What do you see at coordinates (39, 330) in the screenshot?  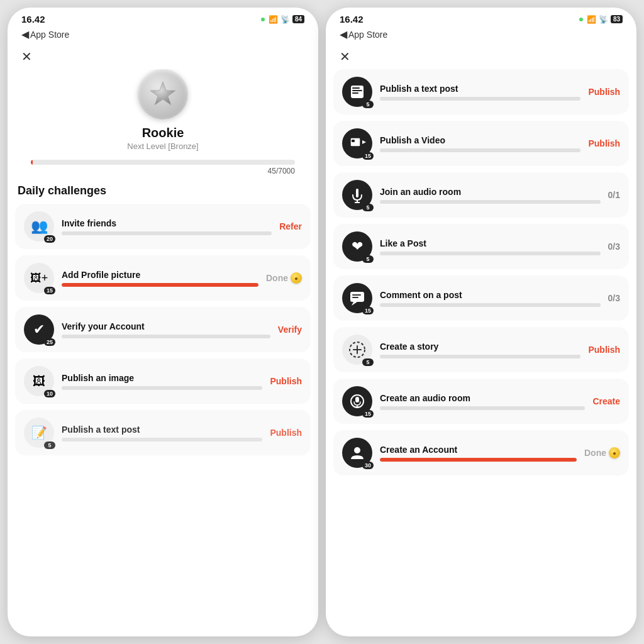 I see `verify-icon-wrap: ✔ 25` at bounding box center [39, 330].